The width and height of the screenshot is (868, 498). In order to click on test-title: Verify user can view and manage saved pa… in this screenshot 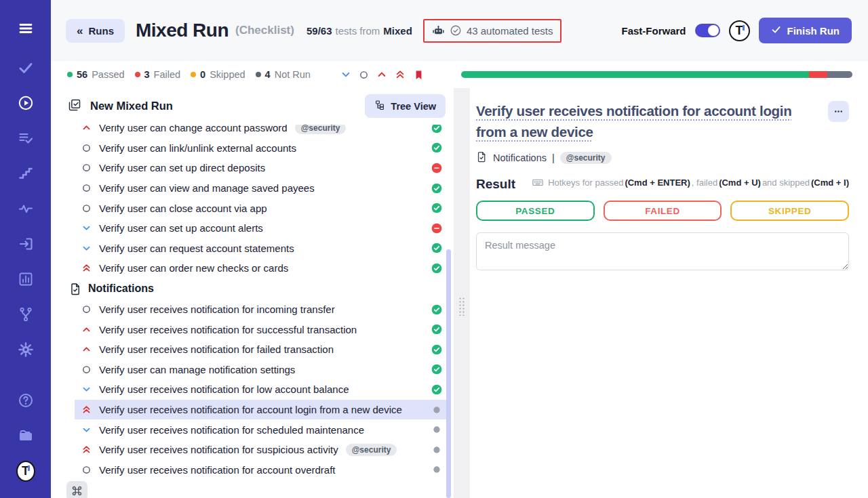, I will do `click(207, 188)`.